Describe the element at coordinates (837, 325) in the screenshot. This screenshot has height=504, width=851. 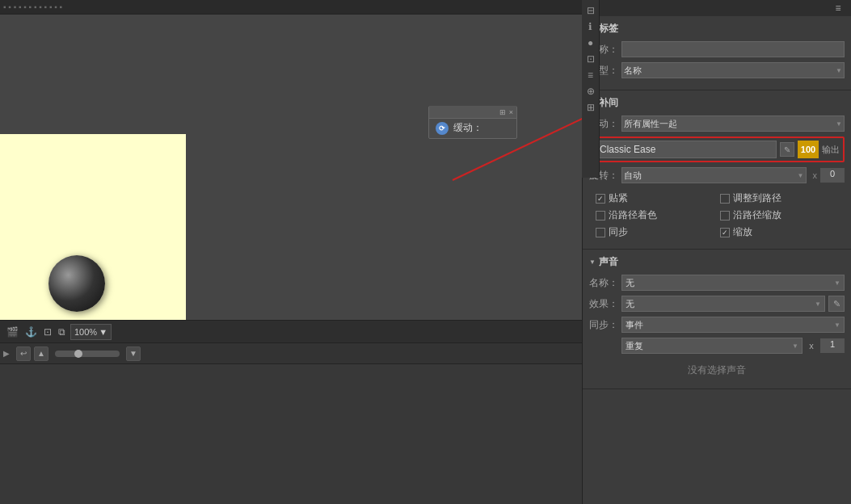
I see `sound-sync-dropdown-arrow: ▼` at that location.